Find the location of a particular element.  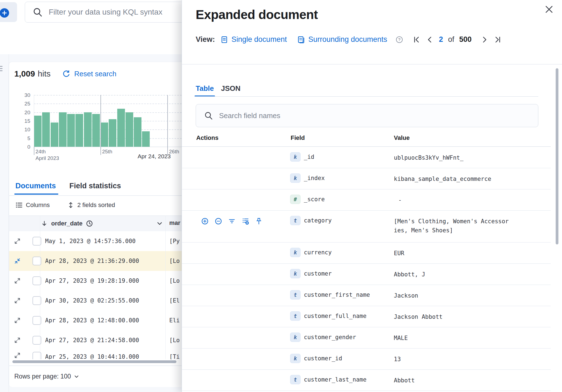

field-row-customer-first-name: tcustomer_first_name Jackson is located at coordinates (366, 295).